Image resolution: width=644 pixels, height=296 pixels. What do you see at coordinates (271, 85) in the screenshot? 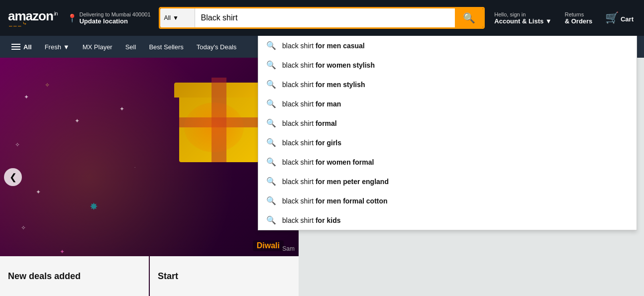
I see `search-icon-2: 🔍` at bounding box center [271, 85].